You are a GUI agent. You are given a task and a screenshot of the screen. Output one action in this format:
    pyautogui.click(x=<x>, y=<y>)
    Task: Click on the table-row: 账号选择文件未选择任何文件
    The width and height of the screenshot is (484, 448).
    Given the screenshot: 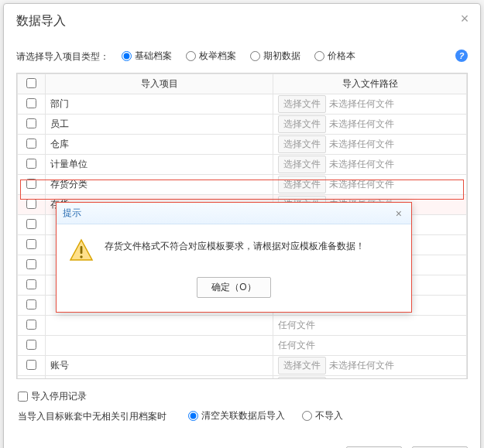 What is the action you would take?
    pyautogui.click(x=242, y=366)
    